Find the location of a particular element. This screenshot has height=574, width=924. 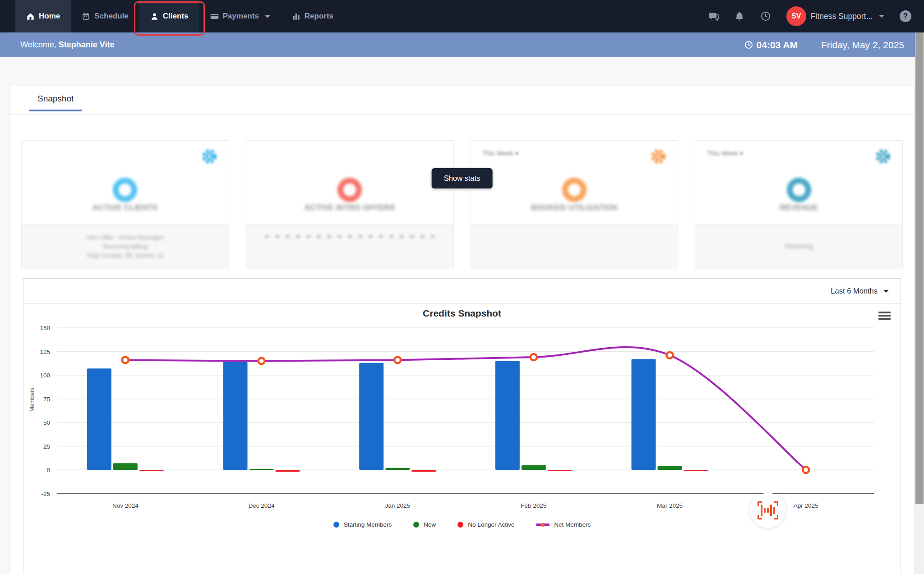

welcome-bar: Welcome, Stephanie Vite 04:03 AM Friday,… is located at coordinates (462, 45).